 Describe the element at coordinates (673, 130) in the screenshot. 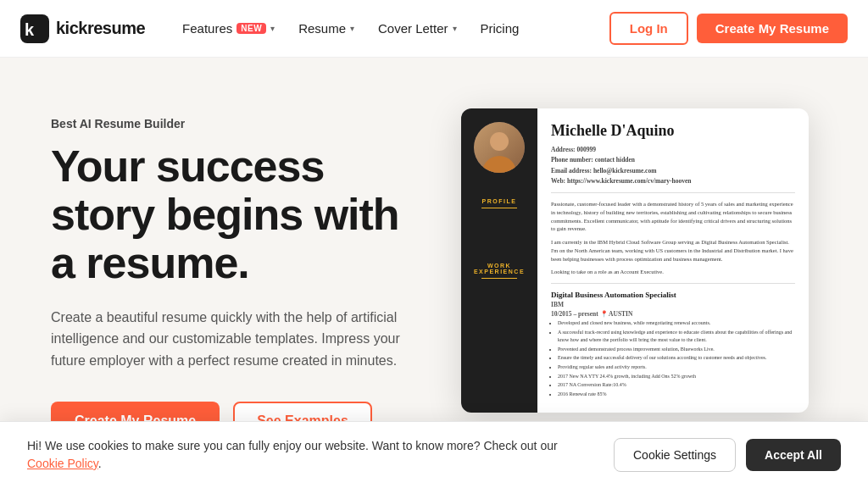

I see `resume-name: Michelle D'Aquino` at that location.